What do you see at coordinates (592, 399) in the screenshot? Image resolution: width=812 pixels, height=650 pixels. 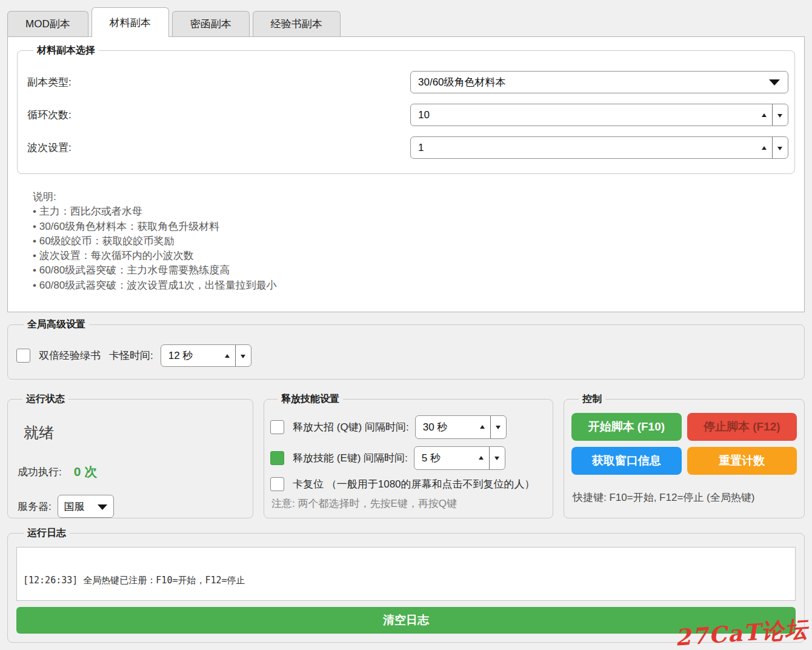 I see `control-legend: 控制` at bounding box center [592, 399].